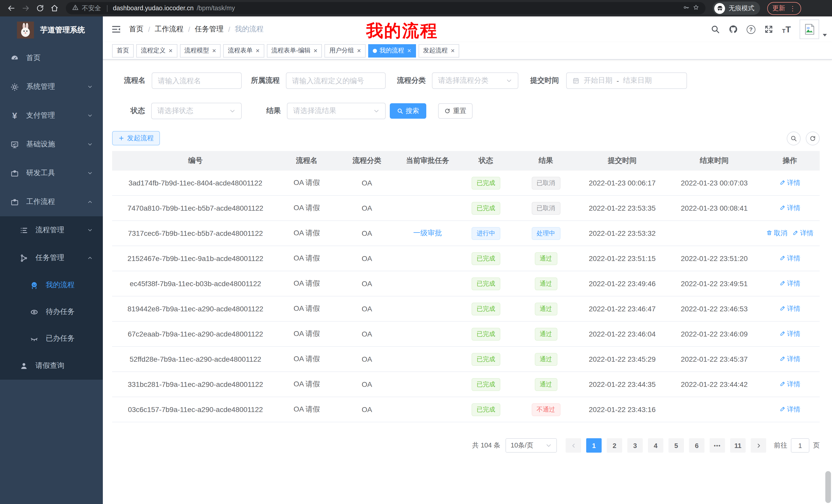 The image size is (832, 504). What do you see at coordinates (51, 202) in the screenshot?
I see `sidebar-item-workflow: 工作流程` at bounding box center [51, 202].